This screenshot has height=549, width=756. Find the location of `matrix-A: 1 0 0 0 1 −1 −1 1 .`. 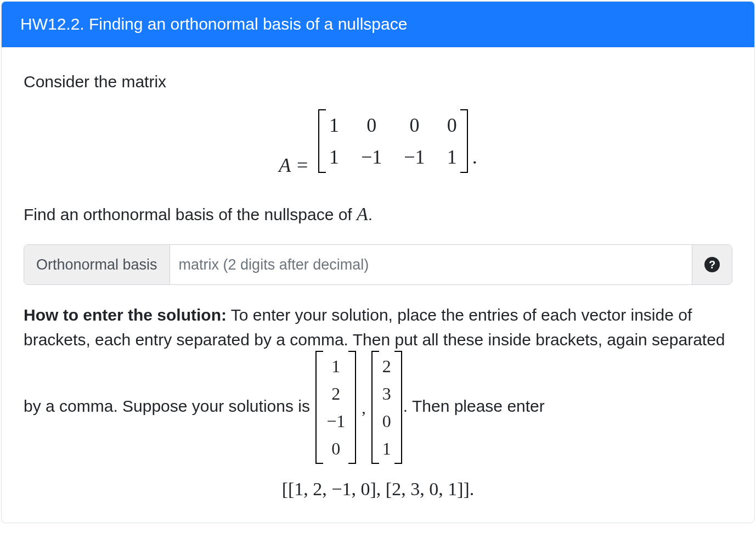

matrix-A: 1 0 0 0 1 −1 −1 1 . is located at coordinates (398, 141).